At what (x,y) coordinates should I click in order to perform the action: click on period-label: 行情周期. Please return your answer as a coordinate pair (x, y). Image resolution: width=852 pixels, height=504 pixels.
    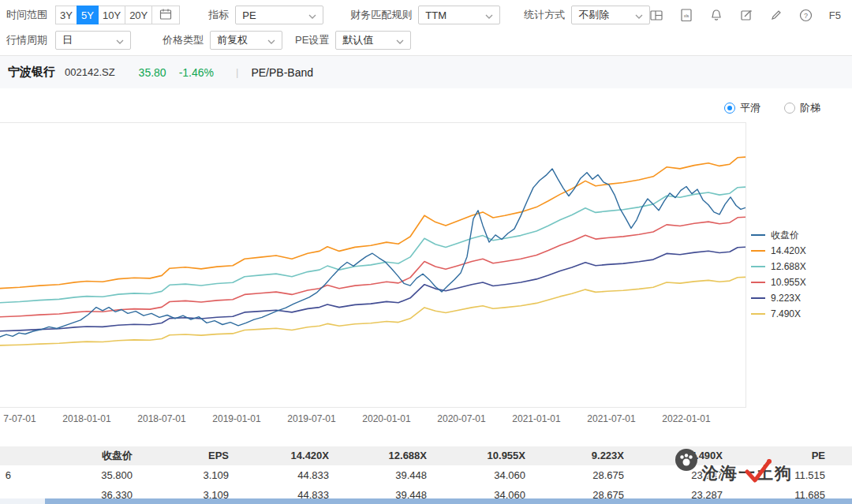
    Looking at the image, I should click on (27, 40).